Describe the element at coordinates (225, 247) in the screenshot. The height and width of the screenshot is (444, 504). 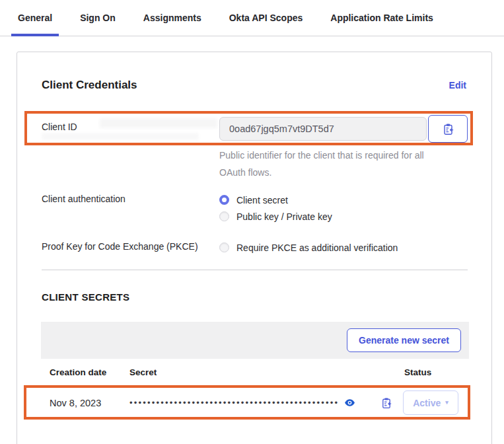
I see `checkbox-unchecked-icon` at that location.